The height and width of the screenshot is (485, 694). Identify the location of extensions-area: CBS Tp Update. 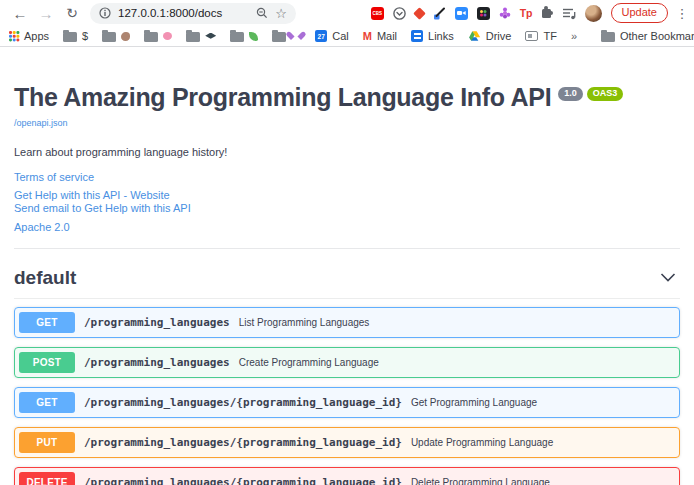
(529, 12).